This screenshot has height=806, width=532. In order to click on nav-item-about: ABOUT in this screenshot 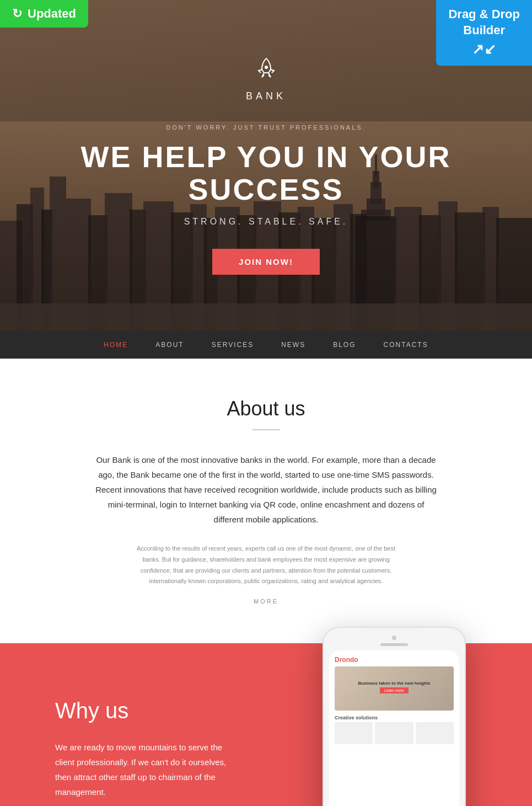, I will do `click(170, 345)`.